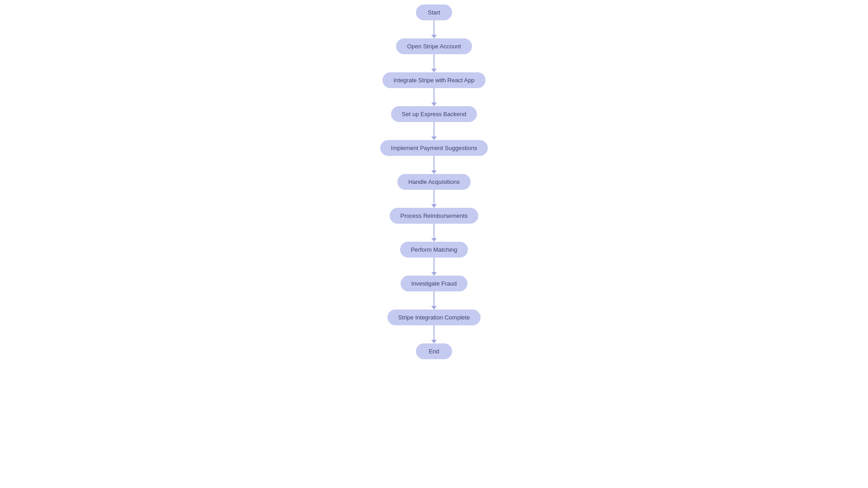 The image size is (868, 488). What do you see at coordinates (434, 317) in the screenshot?
I see `node-stripe-integration-complete: Stripe Integration Complete` at bounding box center [434, 317].